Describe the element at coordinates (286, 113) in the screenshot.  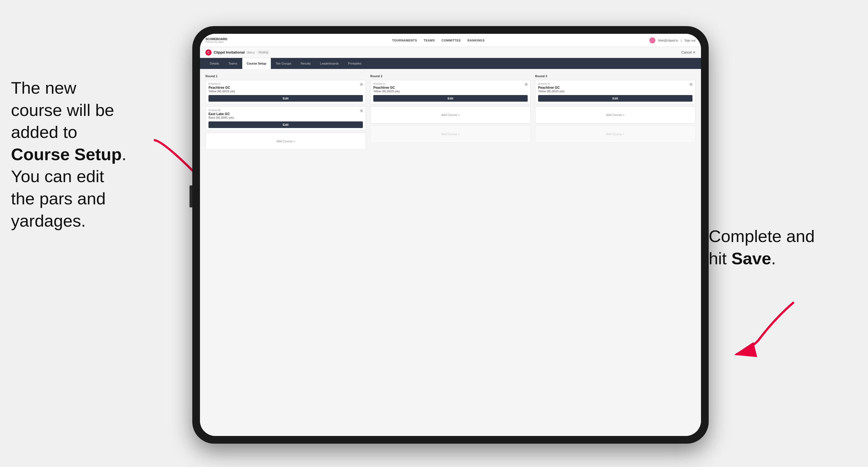
I see `round-1-column: Round 1 ⊟ (Course A) Peachtree GC Yellow…` at that location.